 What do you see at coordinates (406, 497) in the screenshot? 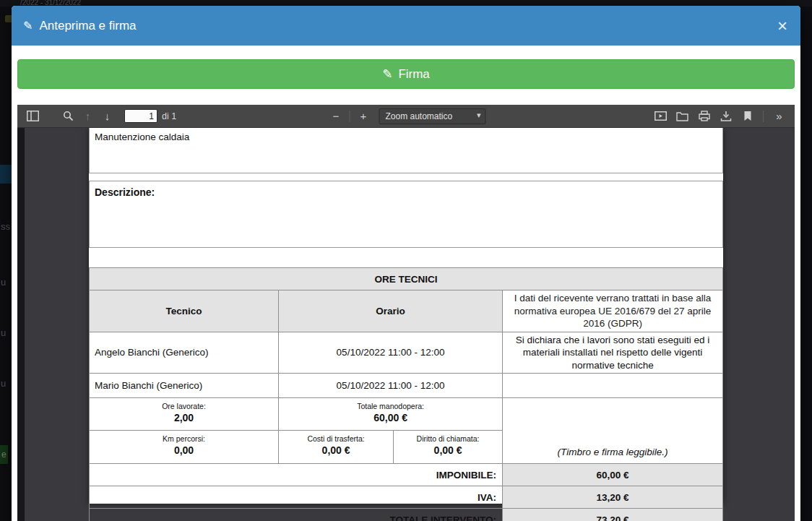
I see `iva-row: IVA: 13,20 €` at bounding box center [406, 497].